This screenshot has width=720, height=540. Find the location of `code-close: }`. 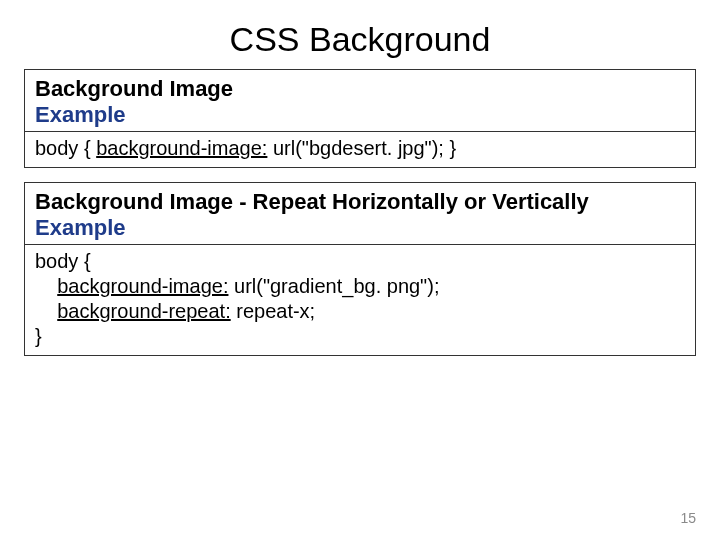

code-close: } is located at coordinates (38, 336).